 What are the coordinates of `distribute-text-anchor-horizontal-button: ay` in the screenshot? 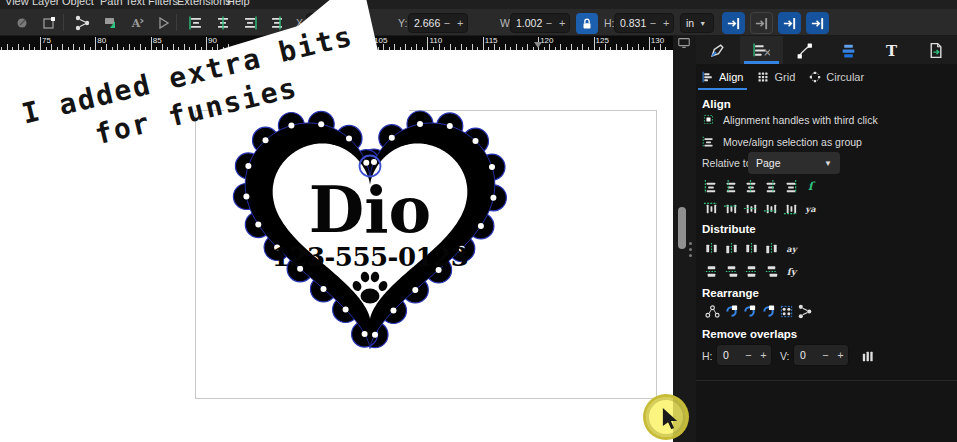 It's located at (792, 248).